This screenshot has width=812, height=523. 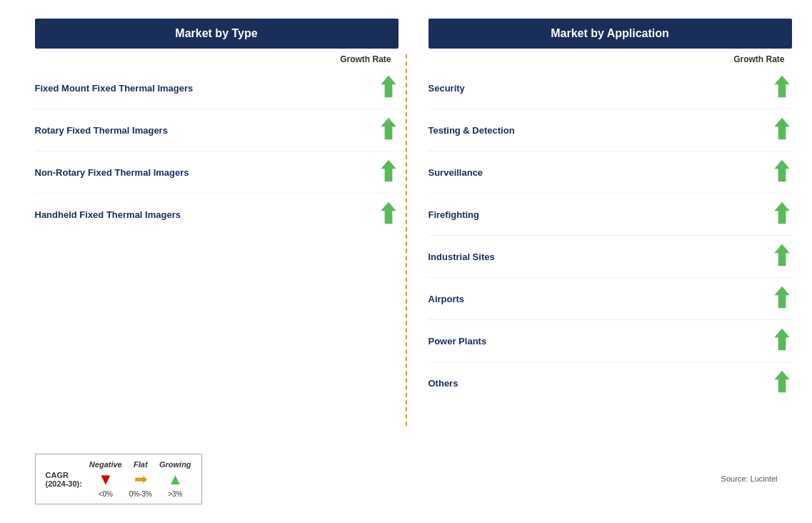 What do you see at coordinates (750, 479) in the screenshot?
I see `source-text: Source: Lucintel` at bounding box center [750, 479].